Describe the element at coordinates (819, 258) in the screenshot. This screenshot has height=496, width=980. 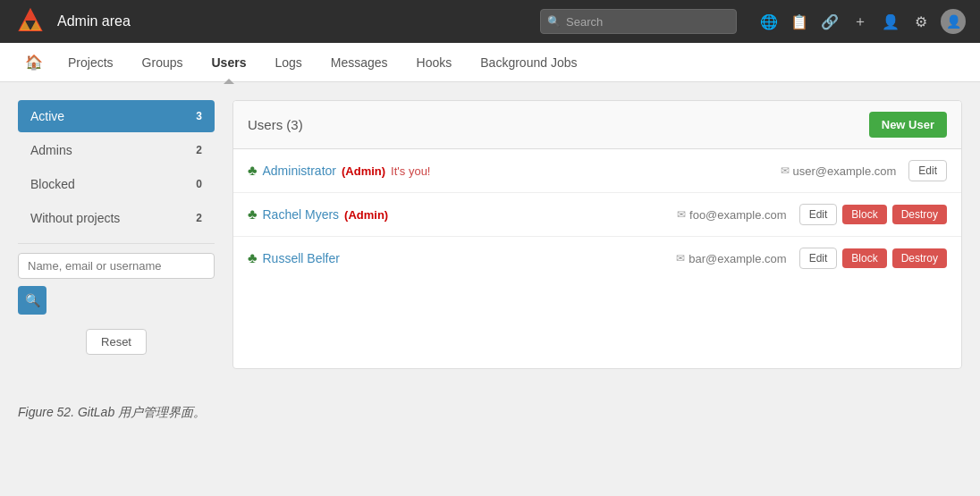
I see `edit-button-3: Edit` at that location.